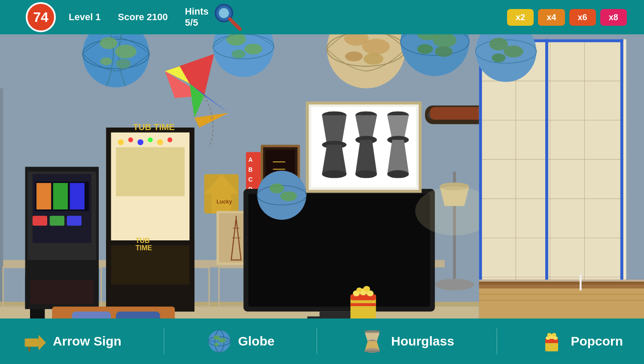 The height and width of the screenshot is (364, 644). I want to click on level-badge: 74, so click(41, 17).